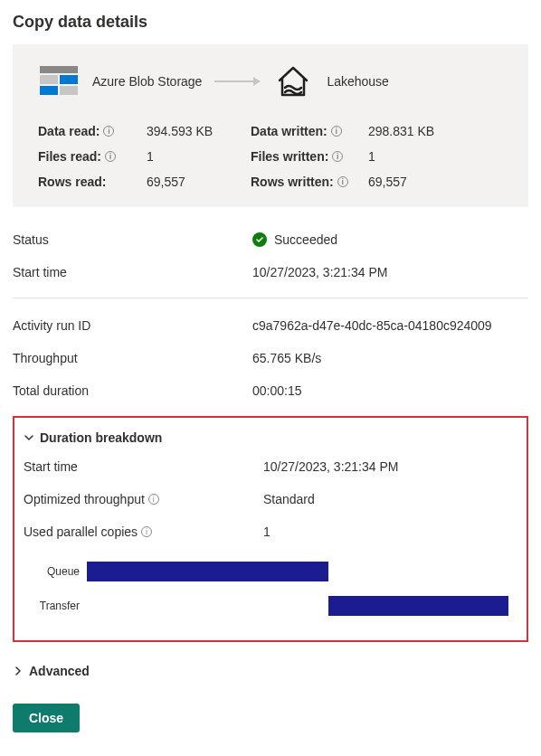 The height and width of the screenshot is (756, 541). I want to click on blob-storage-icon, so click(59, 81).